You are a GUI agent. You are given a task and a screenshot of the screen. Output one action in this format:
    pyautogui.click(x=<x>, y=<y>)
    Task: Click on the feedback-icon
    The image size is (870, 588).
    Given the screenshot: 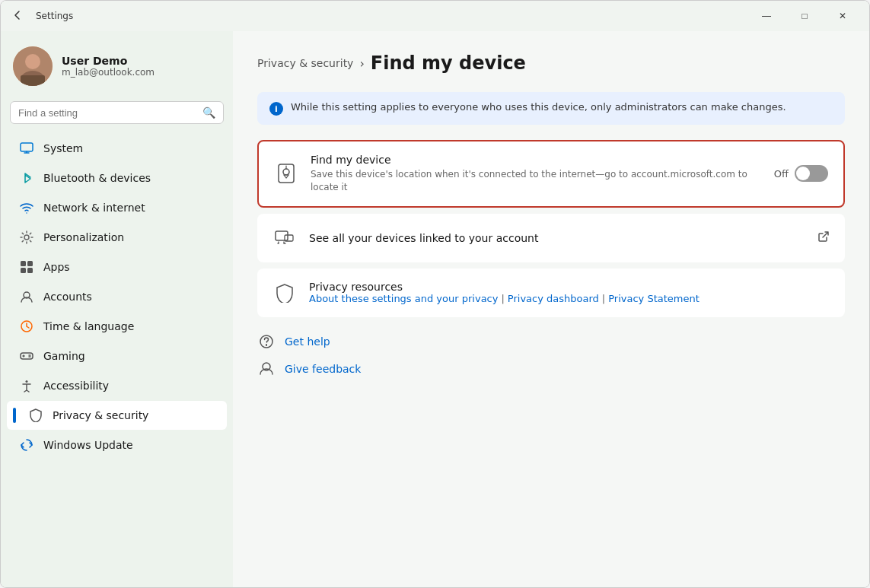 What is the action you would take?
    pyautogui.click(x=266, y=369)
    